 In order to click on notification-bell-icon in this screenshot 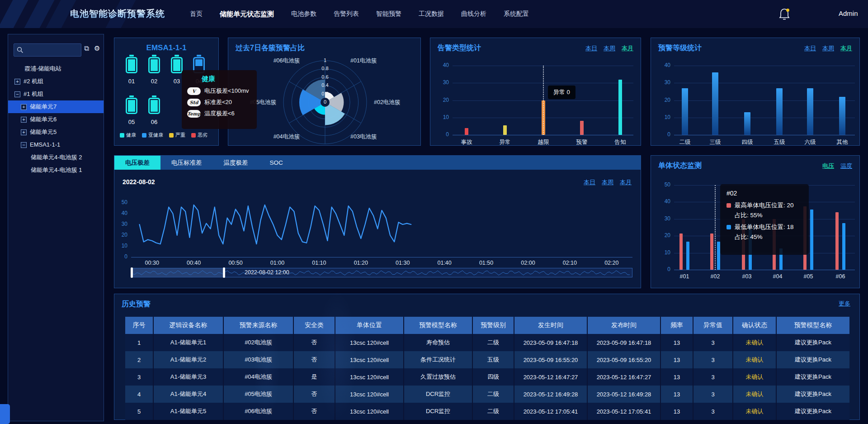, I will do `click(785, 14)`.